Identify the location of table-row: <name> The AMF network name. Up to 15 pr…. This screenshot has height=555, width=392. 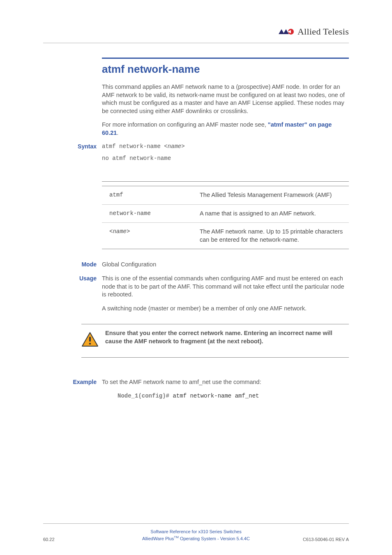
(225, 236).